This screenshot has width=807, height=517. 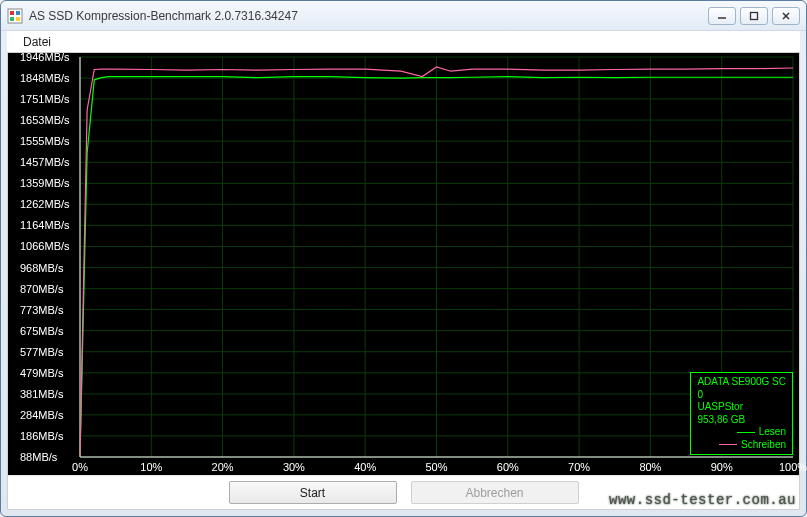 I want to click on y-tick-label: 1848MB/s, so click(x=45, y=78).